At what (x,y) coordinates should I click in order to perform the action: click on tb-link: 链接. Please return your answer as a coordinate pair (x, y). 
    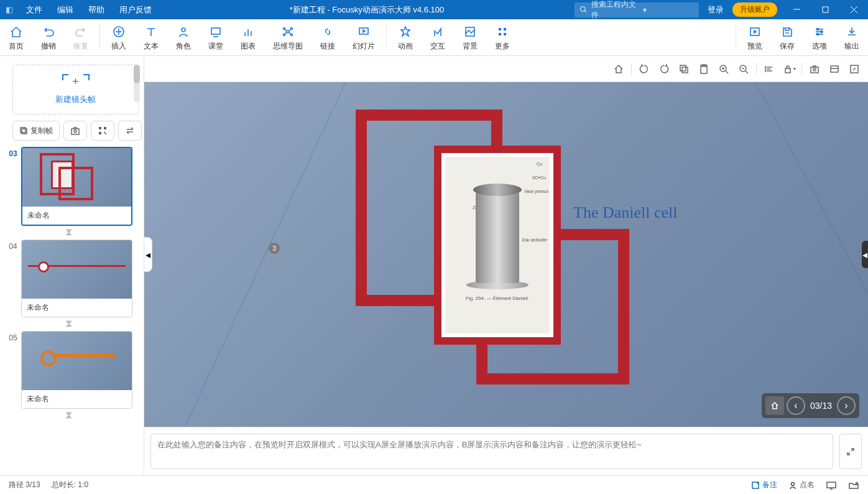
    Looking at the image, I should click on (328, 37).